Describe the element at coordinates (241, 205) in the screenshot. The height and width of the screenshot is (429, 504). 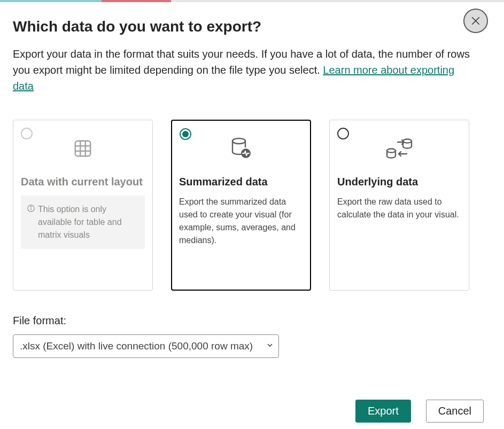
I see `option-summarized-data: Summarized data Export the summarized da…` at that location.